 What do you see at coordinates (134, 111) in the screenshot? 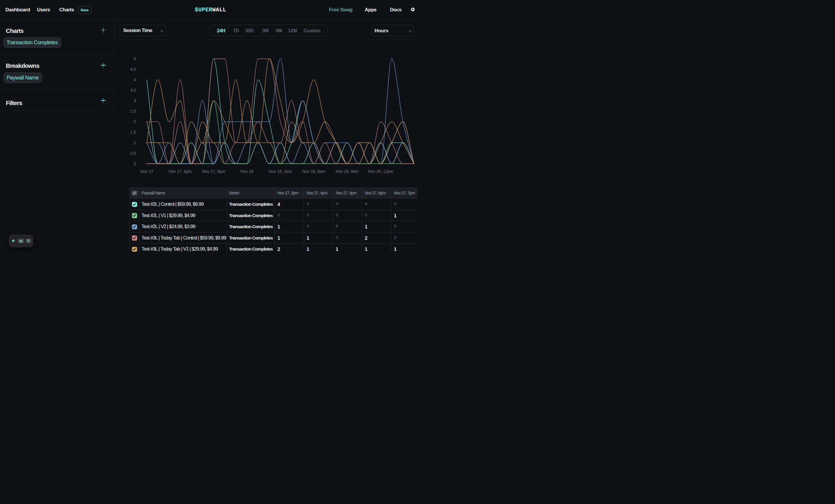
I see `svg-text: 2.5` at bounding box center [134, 111].